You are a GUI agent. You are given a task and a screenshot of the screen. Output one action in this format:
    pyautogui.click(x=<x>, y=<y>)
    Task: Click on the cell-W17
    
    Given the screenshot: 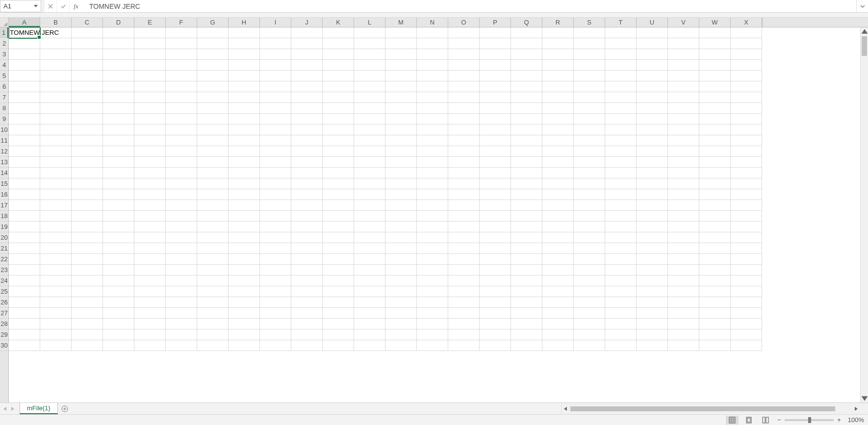 What is the action you would take?
    pyautogui.click(x=715, y=205)
    